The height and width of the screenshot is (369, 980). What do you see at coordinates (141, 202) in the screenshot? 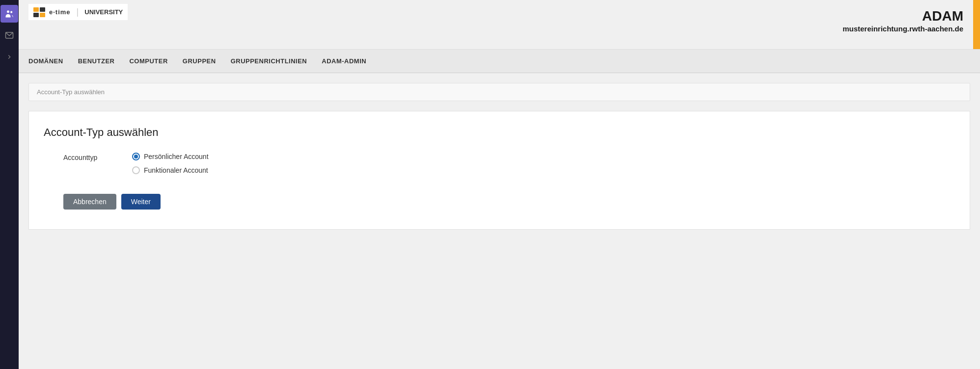
I see `next-button: Weiter` at bounding box center [141, 202].